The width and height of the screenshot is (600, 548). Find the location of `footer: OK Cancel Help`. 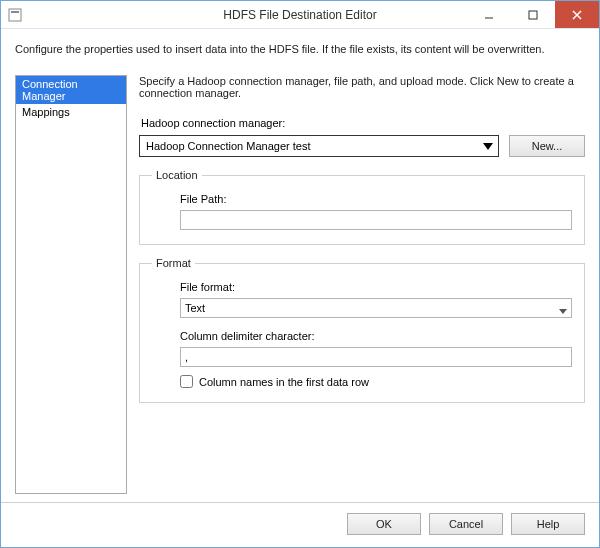

footer: OK Cancel Help is located at coordinates (300, 524).